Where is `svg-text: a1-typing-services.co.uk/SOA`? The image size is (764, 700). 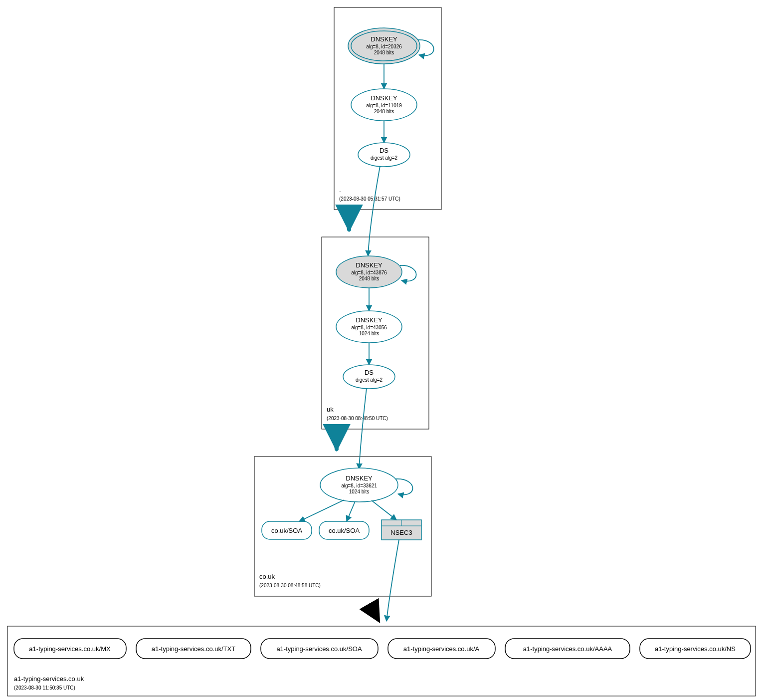 svg-text: a1-typing-services.co.uk/SOA is located at coordinates (319, 649).